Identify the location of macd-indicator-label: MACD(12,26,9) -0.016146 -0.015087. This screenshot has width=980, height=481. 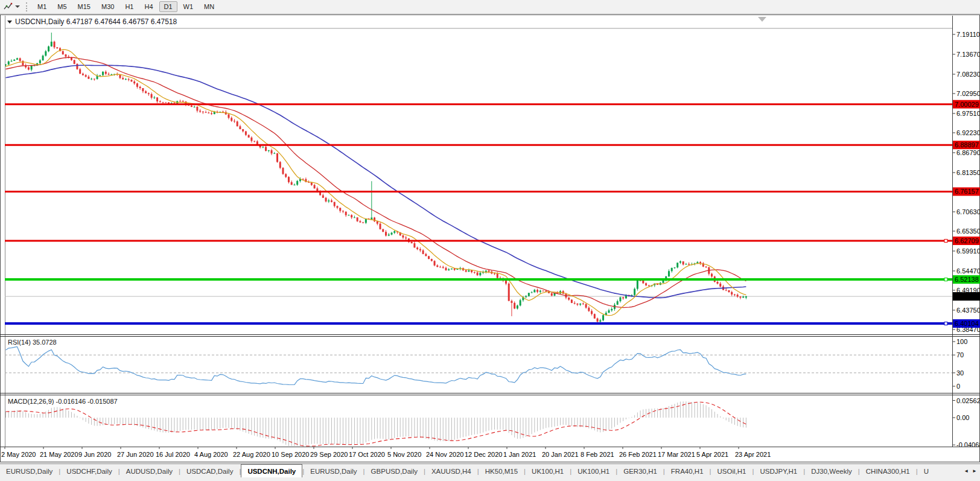
(63, 401).